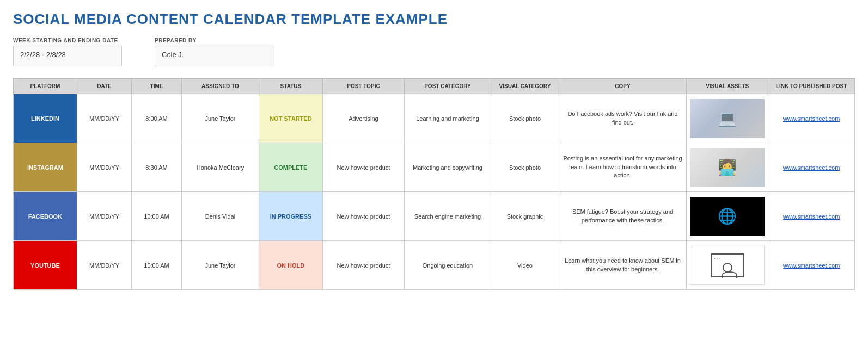  I want to click on week-label: WEEK STARTING AND ENDING DATE, so click(68, 40).